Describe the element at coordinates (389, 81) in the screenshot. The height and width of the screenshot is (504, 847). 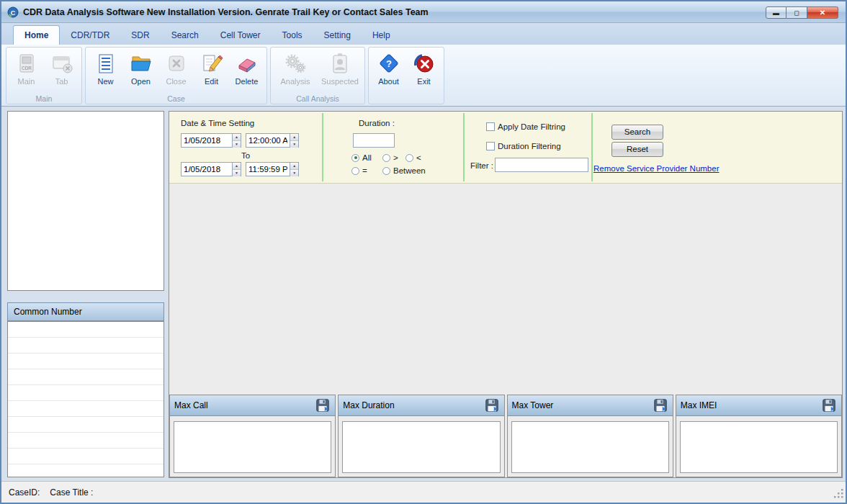
I see `ribbon-button-label: About` at that location.